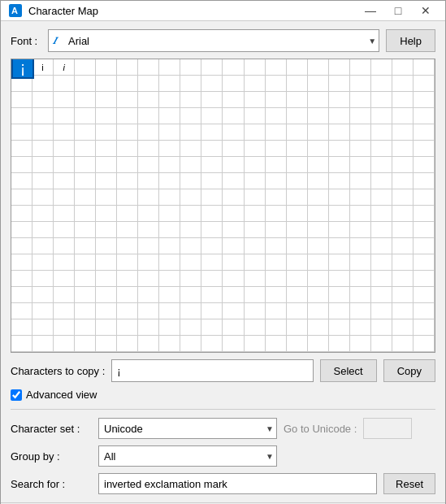 Image resolution: width=446 pixels, height=504 pixels. I want to click on search-for-input, so click(237, 484).